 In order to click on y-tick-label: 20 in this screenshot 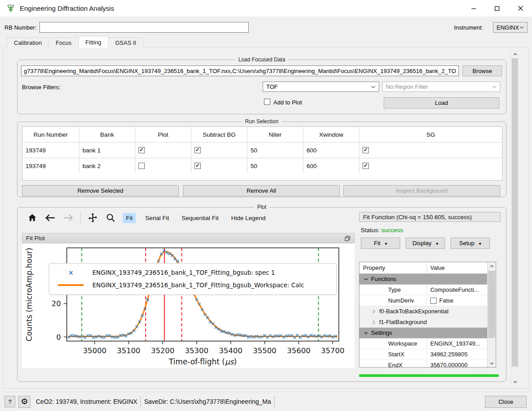, I will do `click(56, 304)`.